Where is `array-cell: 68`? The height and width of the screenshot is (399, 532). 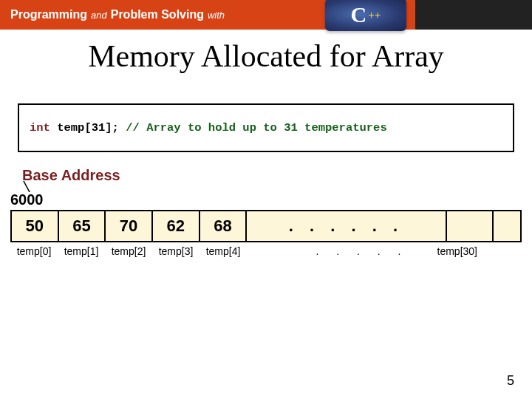
array-cell: 68 is located at coordinates (222, 226).